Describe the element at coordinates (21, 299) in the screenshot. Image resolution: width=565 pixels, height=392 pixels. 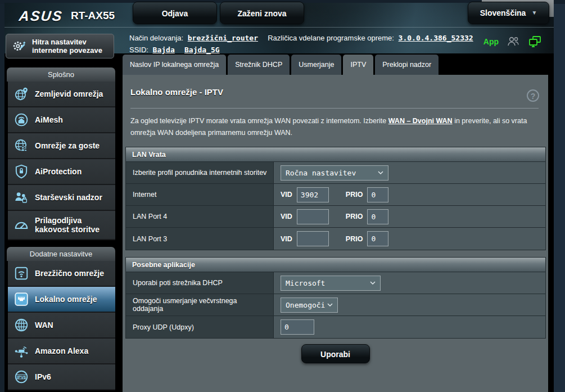
I see `lan-icon` at that location.